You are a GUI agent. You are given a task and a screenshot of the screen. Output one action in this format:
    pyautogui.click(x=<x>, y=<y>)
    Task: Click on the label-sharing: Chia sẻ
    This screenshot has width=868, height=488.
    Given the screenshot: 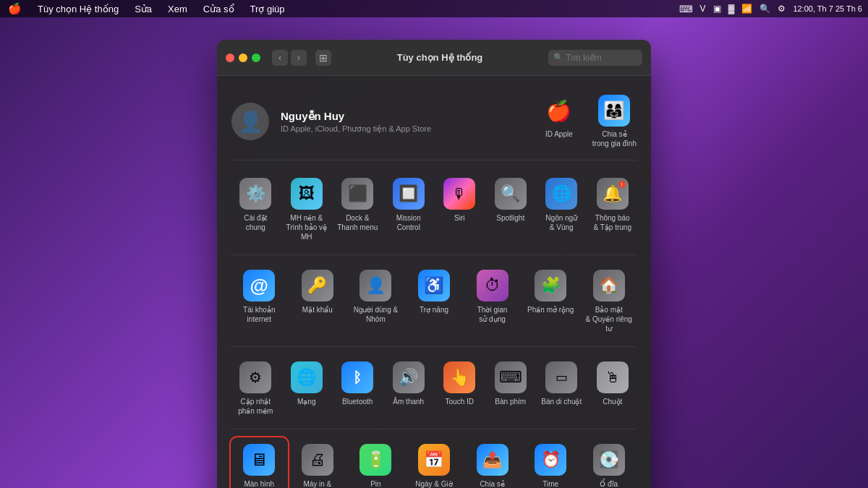 What is the action you would take?
    pyautogui.click(x=492, y=484)
    